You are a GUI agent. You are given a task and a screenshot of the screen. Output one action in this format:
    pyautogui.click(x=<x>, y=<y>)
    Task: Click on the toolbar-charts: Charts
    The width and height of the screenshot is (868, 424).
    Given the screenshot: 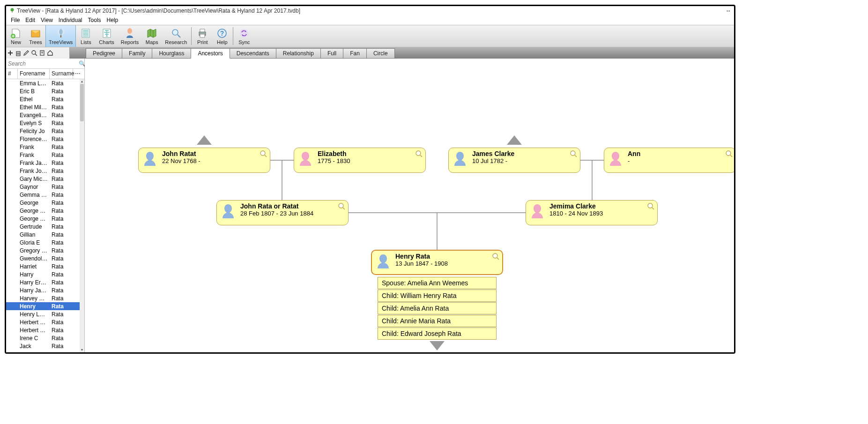 What is the action you would take?
    pyautogui.click(x=106, y=36)
    